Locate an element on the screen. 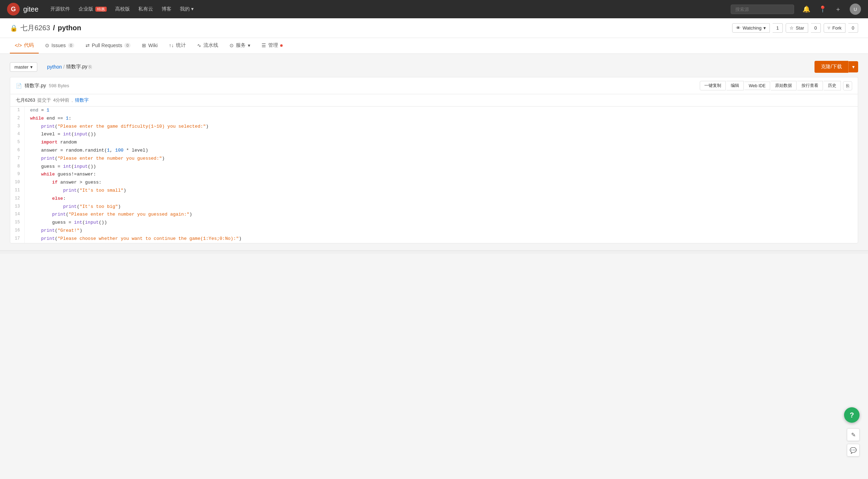  tab-issues: ⊙ Issues 0 is located at coordinates (60, 46).